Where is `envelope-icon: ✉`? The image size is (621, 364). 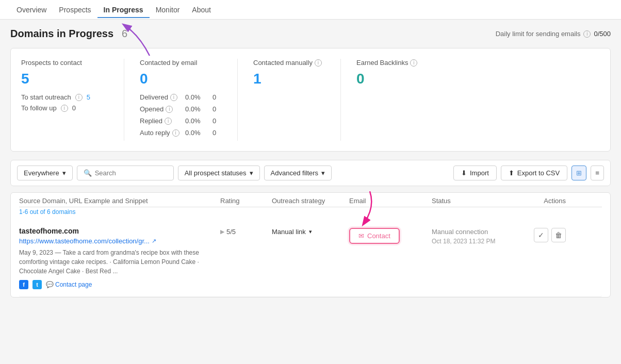 envelope-icon: ✉ is located at coordinates (361, 236).